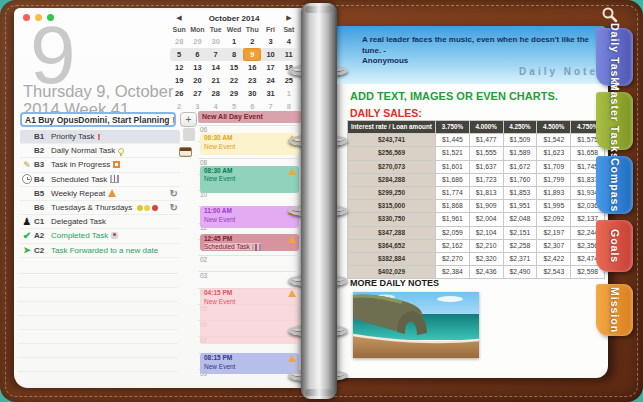 Image resolution: width=643 pixels, height=402 pixels. I want to click on mini-event-chip, so click(189, 134).